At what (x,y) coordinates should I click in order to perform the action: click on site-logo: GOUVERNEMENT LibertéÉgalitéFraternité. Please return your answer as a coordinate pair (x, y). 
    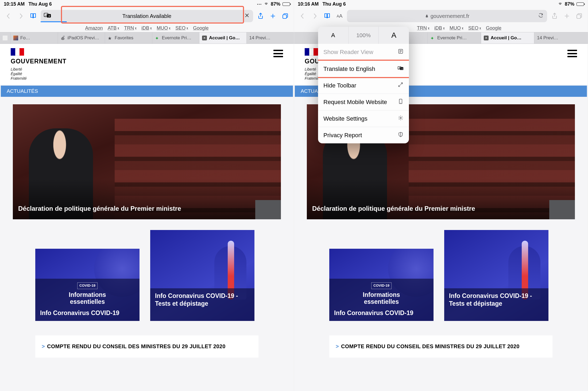
    Looking at the image, I should click on (38, 64).